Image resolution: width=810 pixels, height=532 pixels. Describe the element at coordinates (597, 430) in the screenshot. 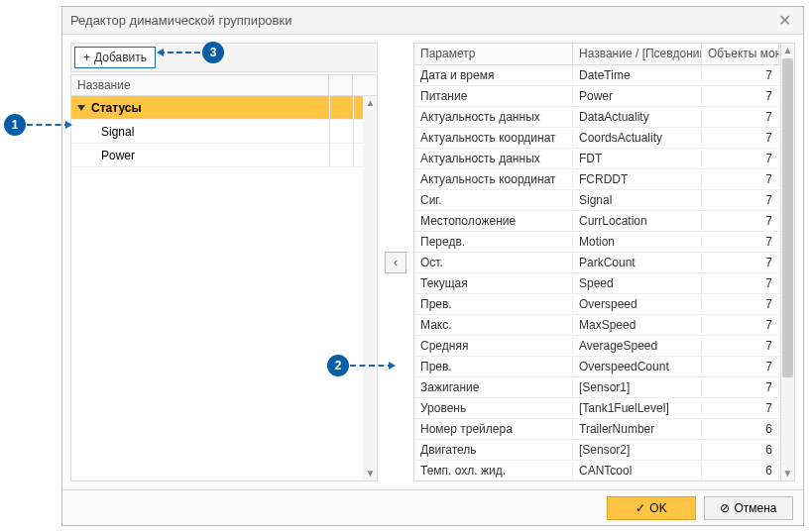

I see `grid-row: Номер трейлераTrailerNumber6` at that location.